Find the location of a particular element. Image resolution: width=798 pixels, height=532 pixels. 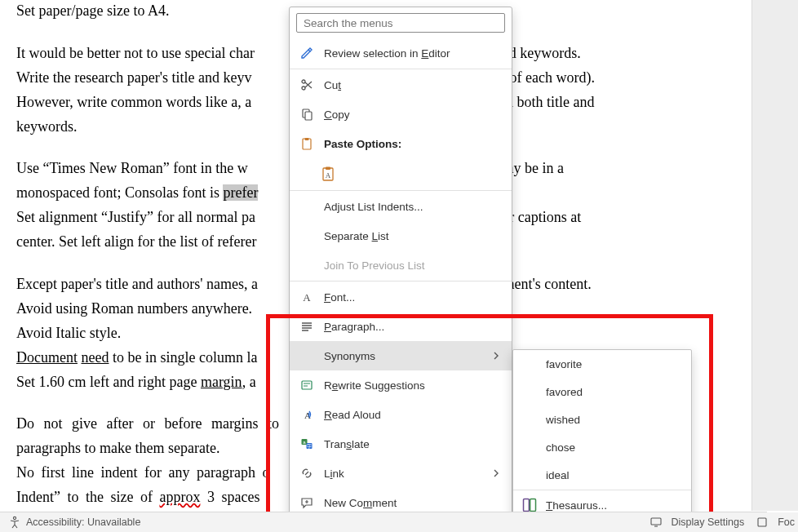

synonyms-flyout: favorite favored wished chose ideal Thes… is located at coordinates (602, 434).